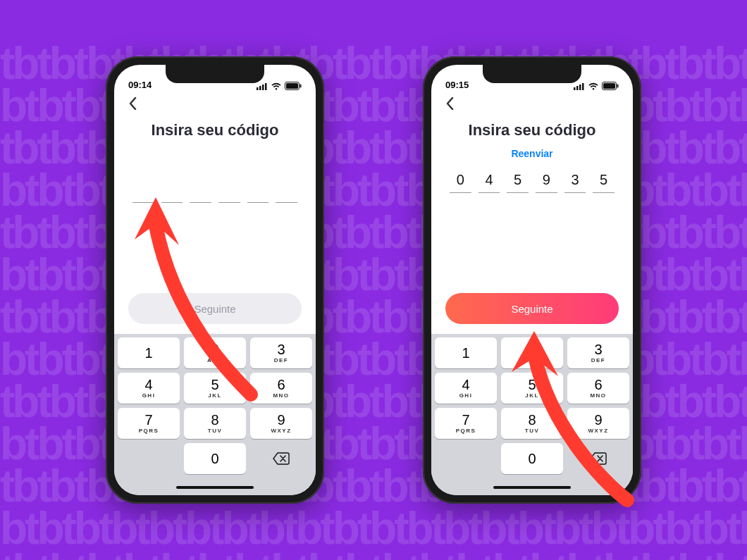 The image size is (747, 560). Describe the element at coordinates (531, 154) in the screenshot. I see `resend-link: Reenviar` at that location.